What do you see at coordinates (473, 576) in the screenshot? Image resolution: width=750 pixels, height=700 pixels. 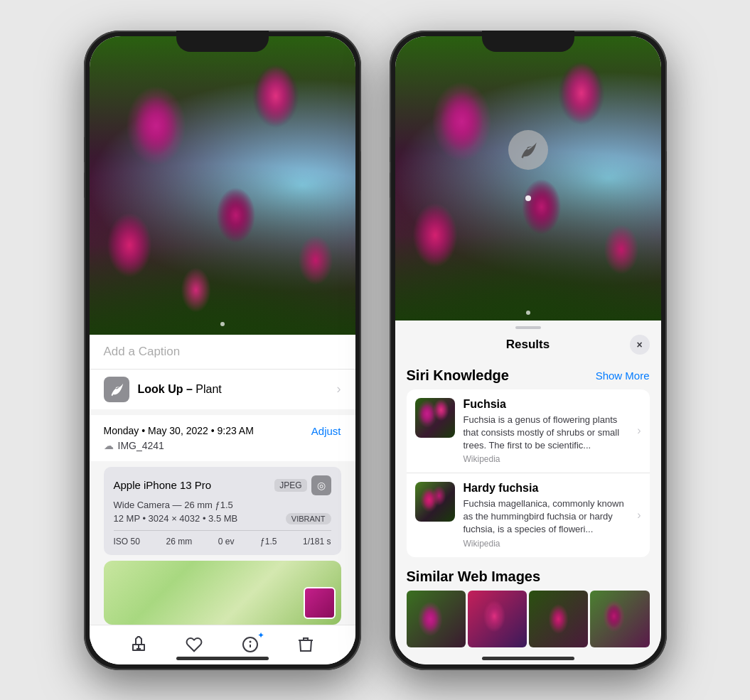 I see `similar-title: Similar Web Images` at bounding box center [473, 576].